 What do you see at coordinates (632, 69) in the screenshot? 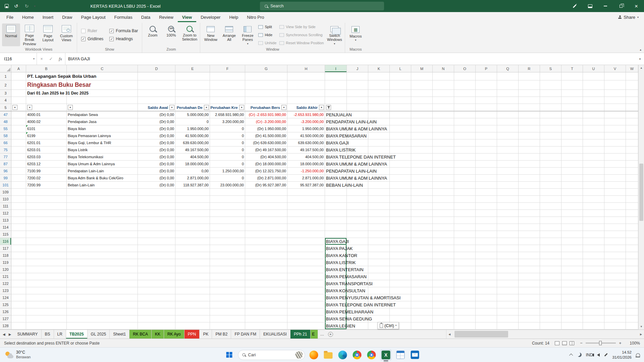
I see `column-header-W: W` at bounding box center [632, 69].